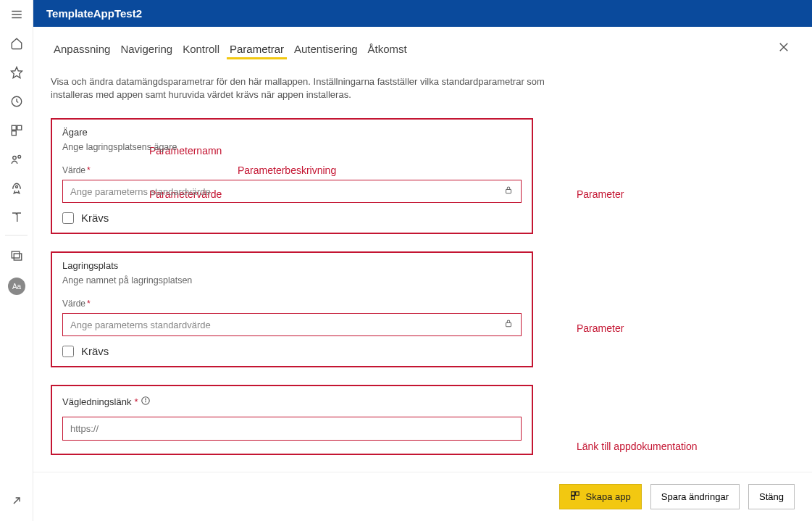 The height and width of the screenshot is (521, 812). I want to click on guidance-label: Vägledningslänk *, so click(106, 401).